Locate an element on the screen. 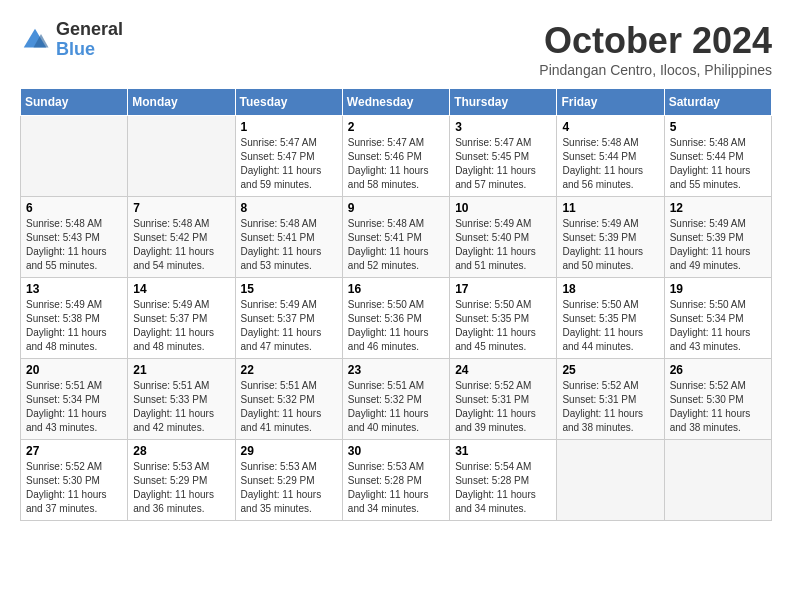  day-number: 9 is located at coordinates (396, 208).